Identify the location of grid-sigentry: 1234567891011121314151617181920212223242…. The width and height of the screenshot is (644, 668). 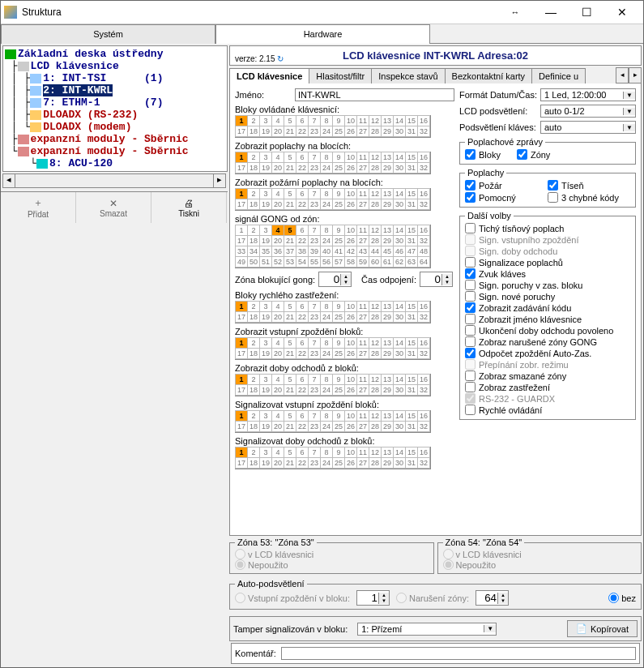
(333, 422).